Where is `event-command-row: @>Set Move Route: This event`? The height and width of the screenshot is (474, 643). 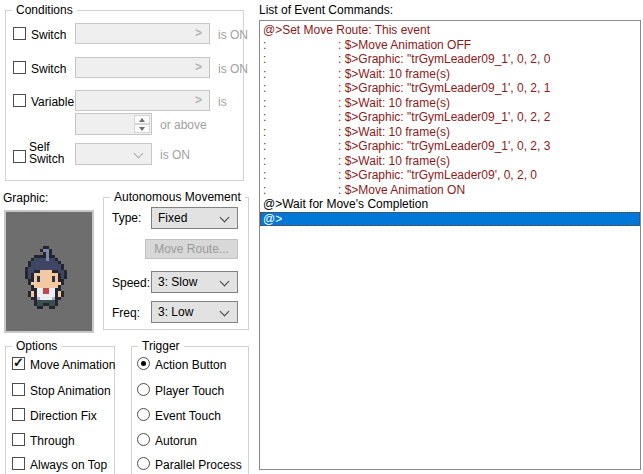
event-command-row: @>Set Move Route: This event is located at coordinates (450, 30).